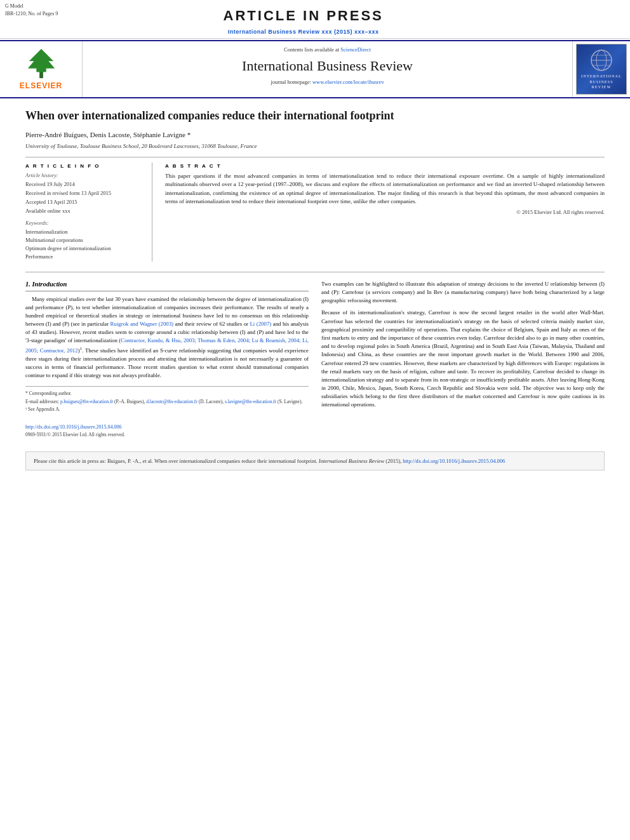  What do you see at coordinates (356, 50) in the screenshot?
I see `sciencedirect-anchor: ScienceDirect` at bounding box center [356, 50].